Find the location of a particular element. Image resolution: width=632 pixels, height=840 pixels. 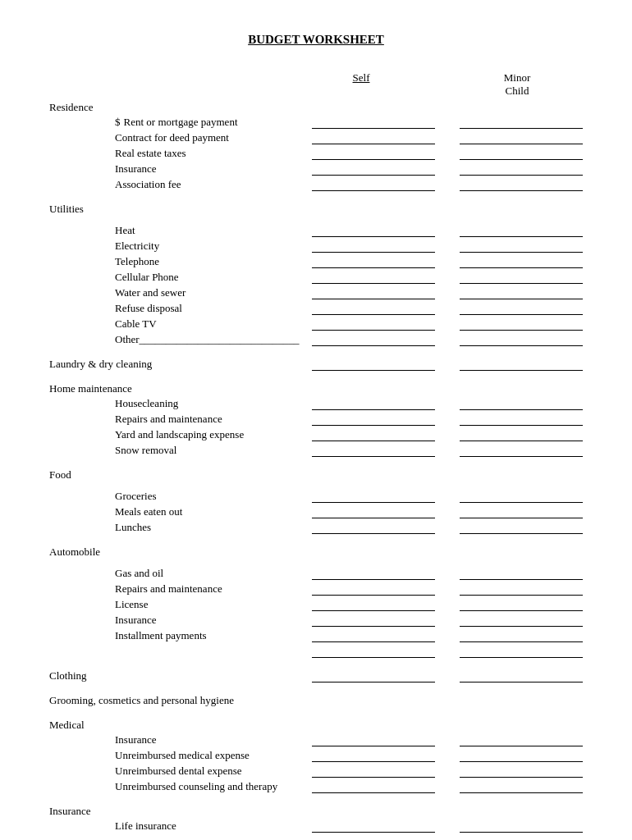

table-row: Groceries is located at coordinates (316, 496).